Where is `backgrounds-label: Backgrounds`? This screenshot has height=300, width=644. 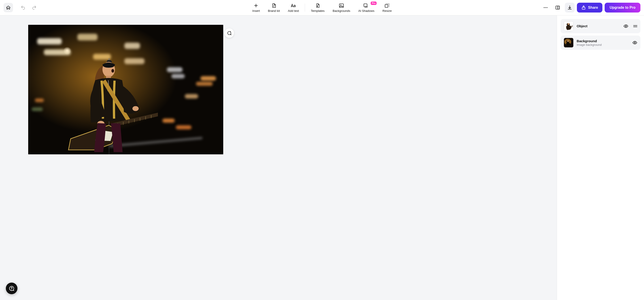 backgrounds-label: Backgrounds is located at coordinates (342, 11).